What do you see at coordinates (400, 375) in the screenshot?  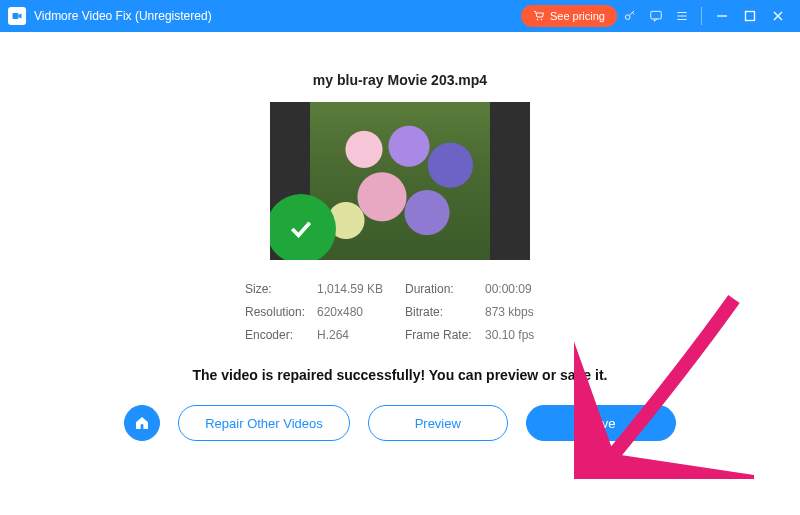 I see `success-message: The video is repaired successfully! You …` at bounding box center [400, 375].